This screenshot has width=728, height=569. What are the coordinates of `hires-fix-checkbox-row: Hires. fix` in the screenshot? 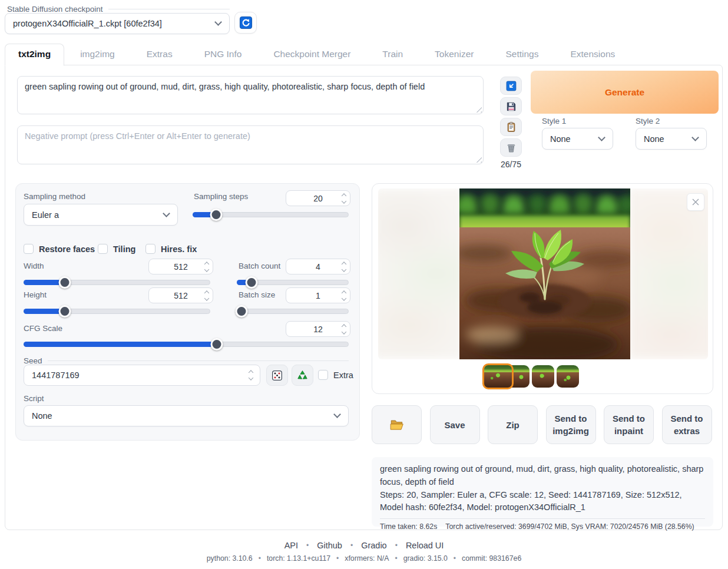 It's located at (171, 249).